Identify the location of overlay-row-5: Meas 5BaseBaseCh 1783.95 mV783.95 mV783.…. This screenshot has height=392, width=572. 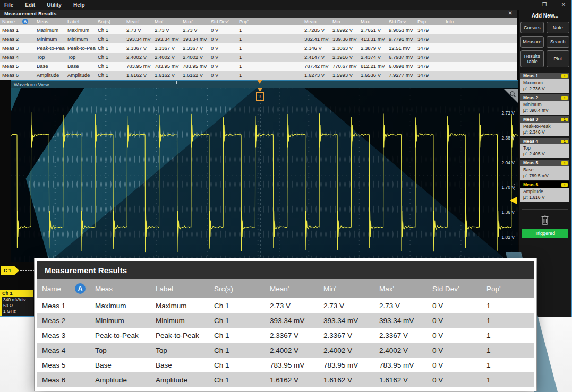
(286, 365).